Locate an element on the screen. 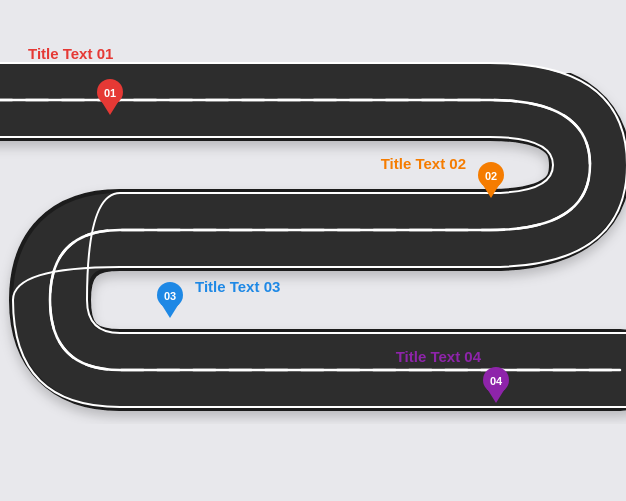 The image size is (626, 501). label-02: Title Text 02 is located at coordinates (424, 164).